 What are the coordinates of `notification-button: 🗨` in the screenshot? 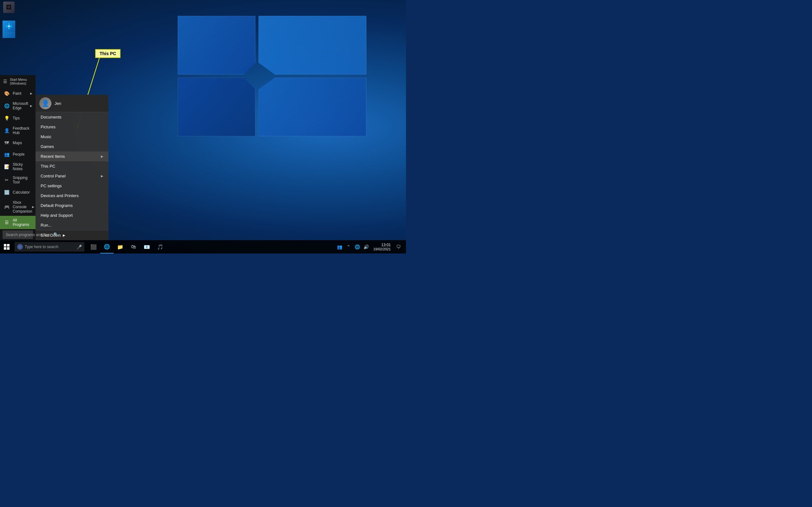 It's located at (398, 247).